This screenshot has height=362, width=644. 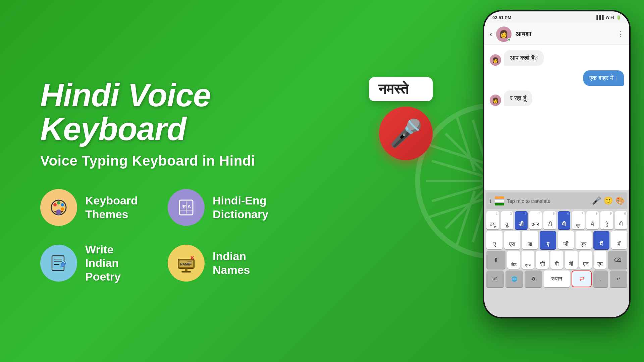 I want to click on arrow-down-icon: ↓, so click(x=490, y=201).